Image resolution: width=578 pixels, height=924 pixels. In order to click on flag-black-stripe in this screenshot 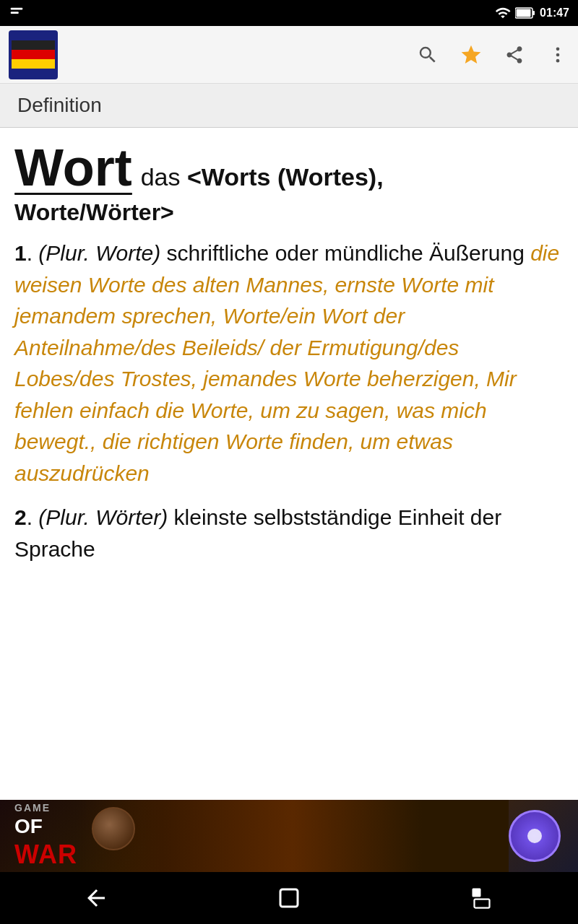, I will do `click(33, 45)`.